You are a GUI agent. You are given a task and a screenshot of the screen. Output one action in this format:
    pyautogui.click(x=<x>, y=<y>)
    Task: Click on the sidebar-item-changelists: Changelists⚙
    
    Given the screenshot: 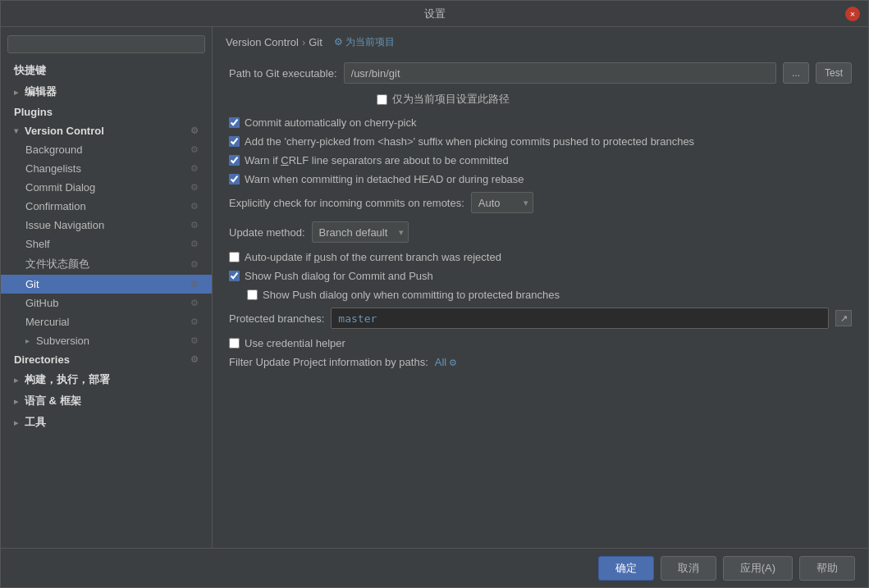 What is the action you would take?
    pyautogui.click(x=107, y=169)
    